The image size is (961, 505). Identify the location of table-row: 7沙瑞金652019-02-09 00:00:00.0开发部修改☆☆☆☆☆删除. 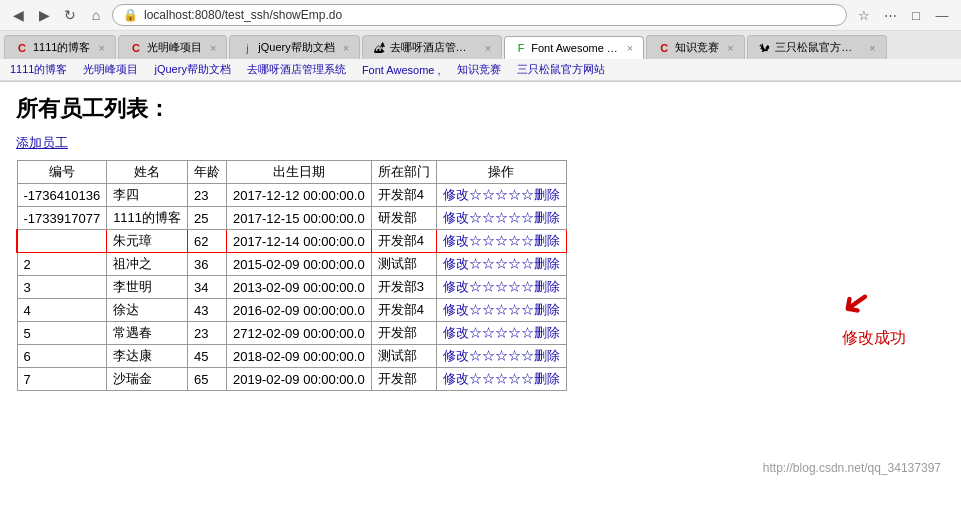
(292, 380).